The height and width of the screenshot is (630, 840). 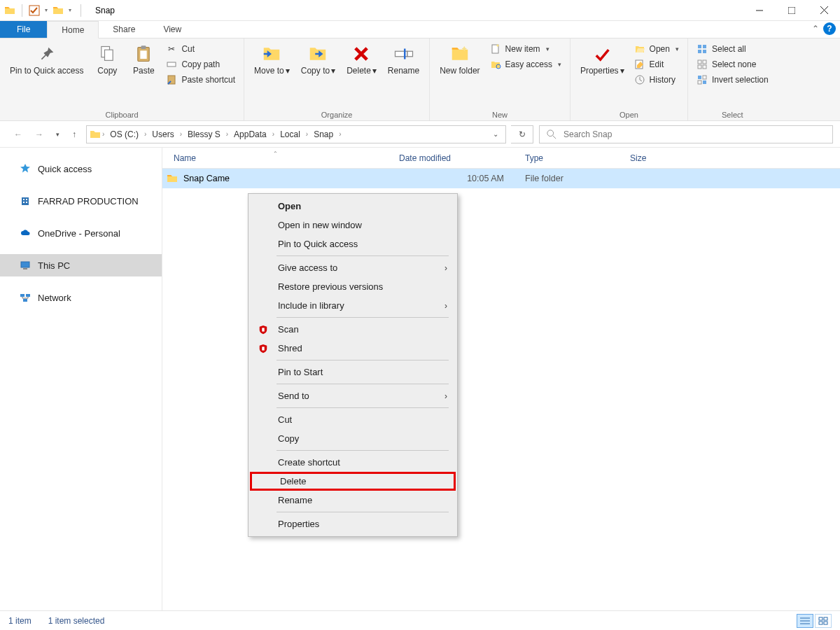 I want to click on refresh-button: ↻, so click(x=522, y=134).